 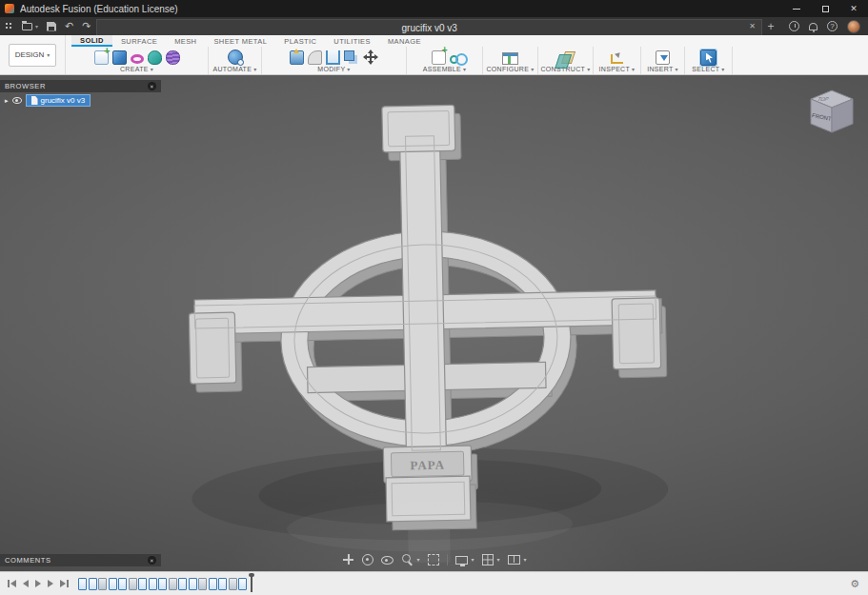 What do you see at coordinates (526, 560) in the screenshot?
I see `viewports-caret-icon: ▾` at bounding box center [526, 560].